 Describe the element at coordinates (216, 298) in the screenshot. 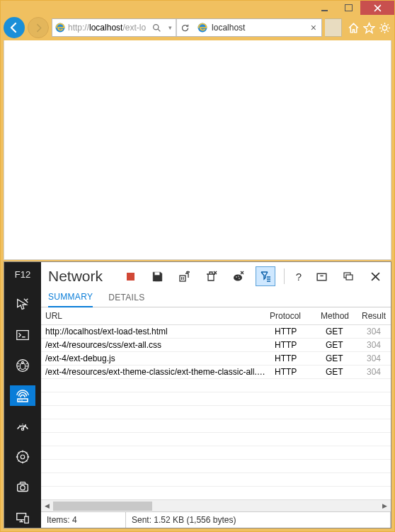

I see `devtools-tabs: SUMMARY DETAILS` at that location.